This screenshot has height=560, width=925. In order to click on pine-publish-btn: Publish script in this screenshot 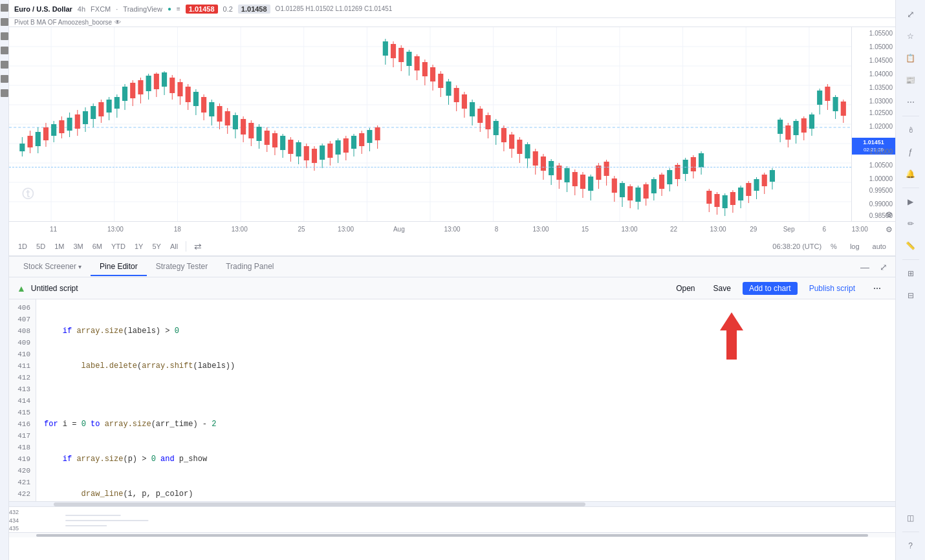, I will do `click(832, 288)`.